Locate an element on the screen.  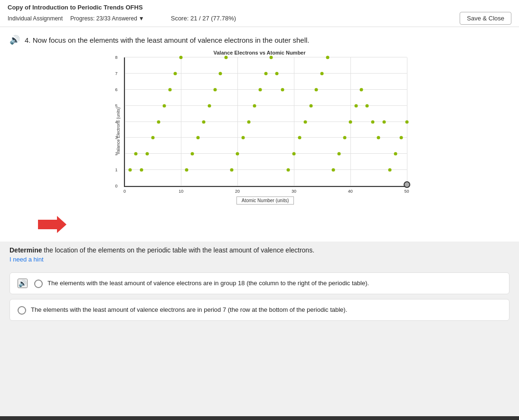
question-number: 4. Now focus on the elements with the le… is located at coordinates (267, 40).